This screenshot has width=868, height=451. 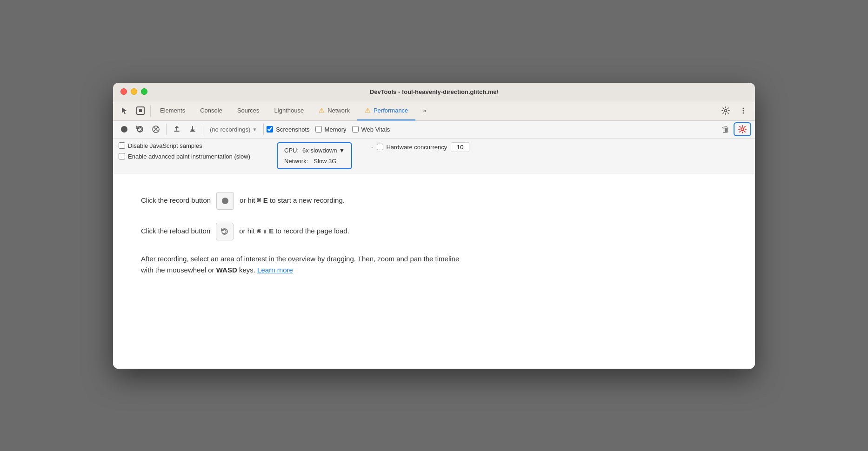 I want to click on tab-elements: Elements, so click(x=173, y=111).